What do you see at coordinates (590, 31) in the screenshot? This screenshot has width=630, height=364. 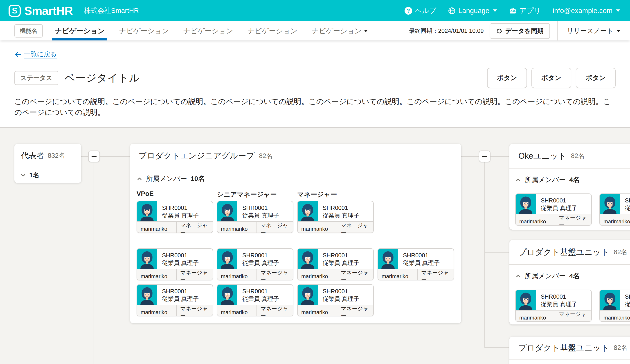 I see `release-notes-label: リリースノート` at bounding box center [590, 31].